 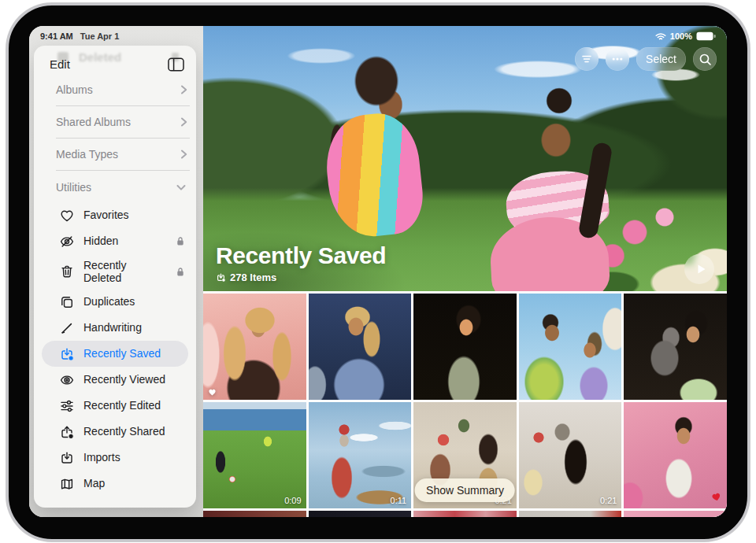 I want to click on play-icon, so click(x=699, y=269).